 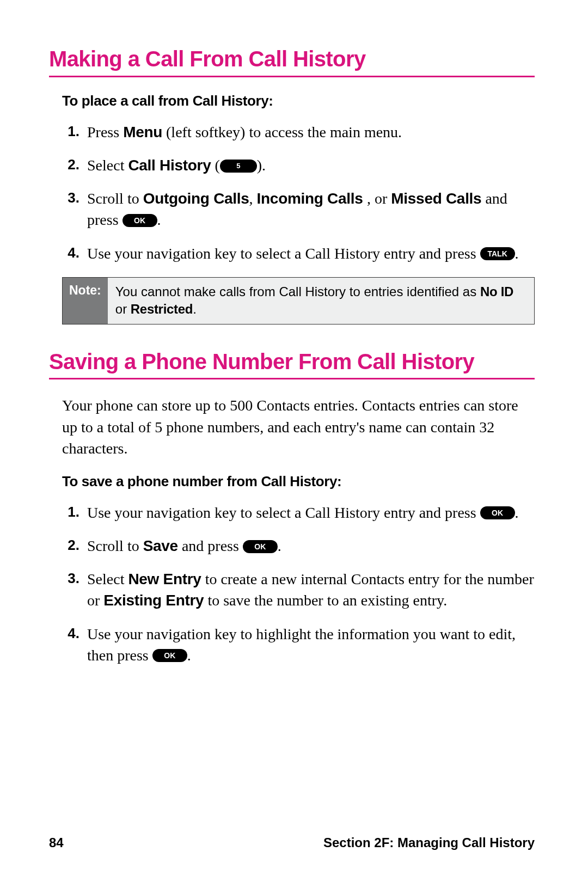 What do you see at coordinates (292, 364) in the screenshot?
I see `heading-saving-number: Saving a Phone Number From Call History` at bounding box center [292, 364].